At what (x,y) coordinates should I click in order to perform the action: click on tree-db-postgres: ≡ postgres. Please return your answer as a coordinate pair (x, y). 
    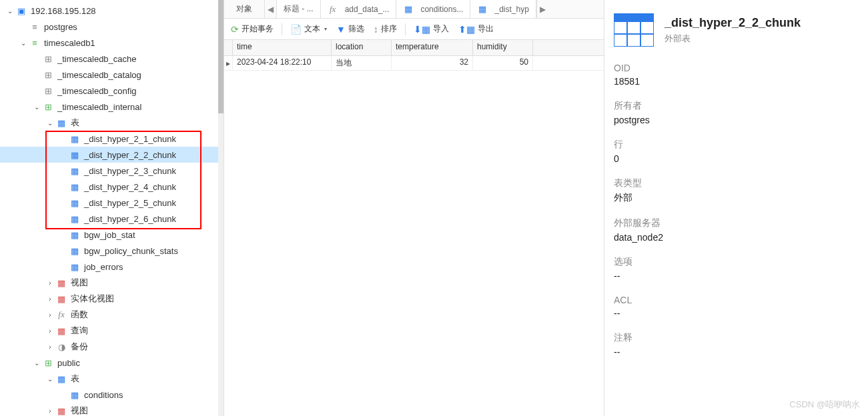
    Looking at the image, I should click on (112, 27).